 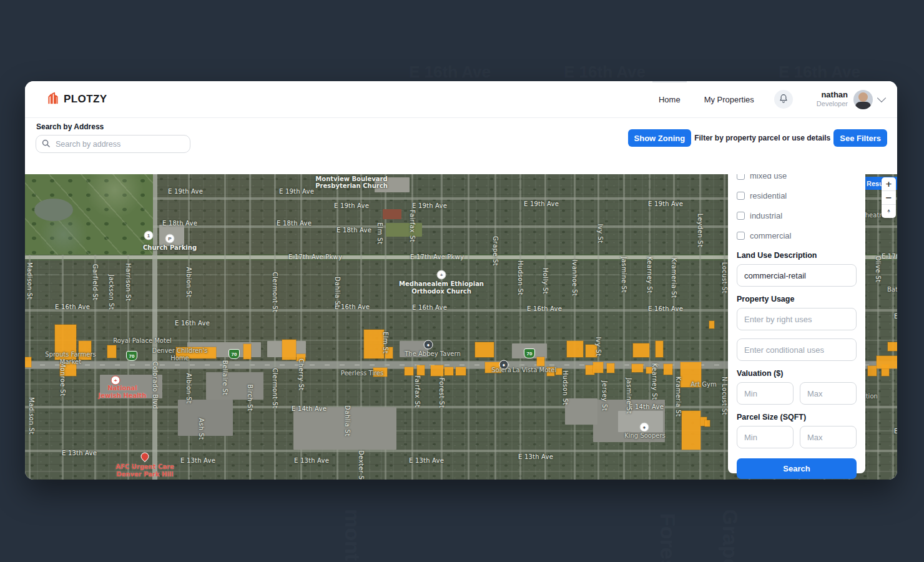 I want to click on chevron-down-icon, so click(x=882, y=98).